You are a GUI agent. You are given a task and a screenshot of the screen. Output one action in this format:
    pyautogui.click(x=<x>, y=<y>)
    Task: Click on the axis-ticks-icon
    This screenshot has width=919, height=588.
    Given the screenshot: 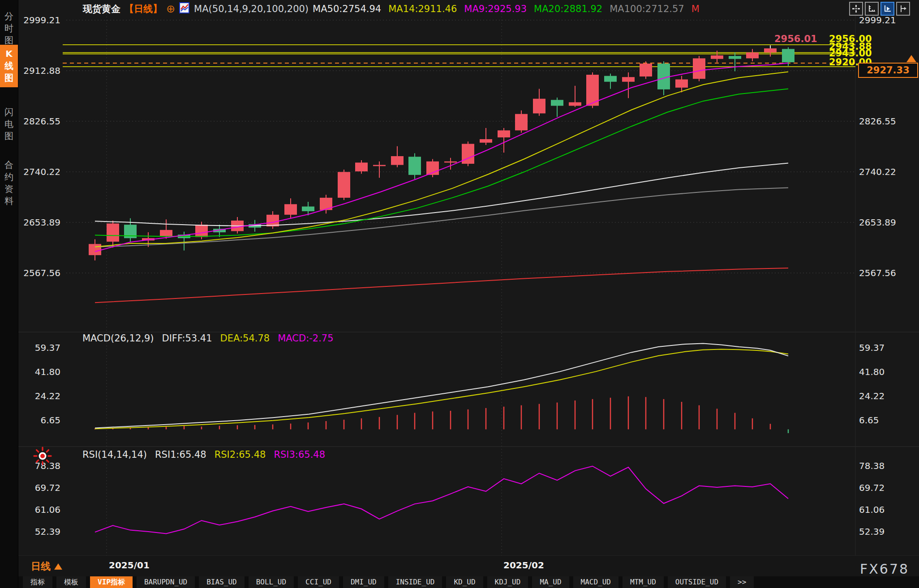 What is the action you would take?
    pyautogui.click(x=872, y=9)
    